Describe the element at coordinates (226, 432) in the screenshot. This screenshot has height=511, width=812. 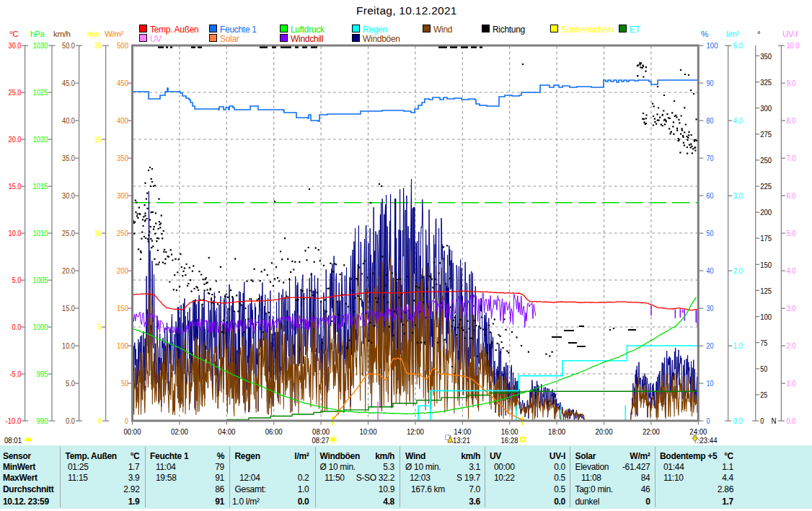
I see `svg-text: 04:00` at that location.